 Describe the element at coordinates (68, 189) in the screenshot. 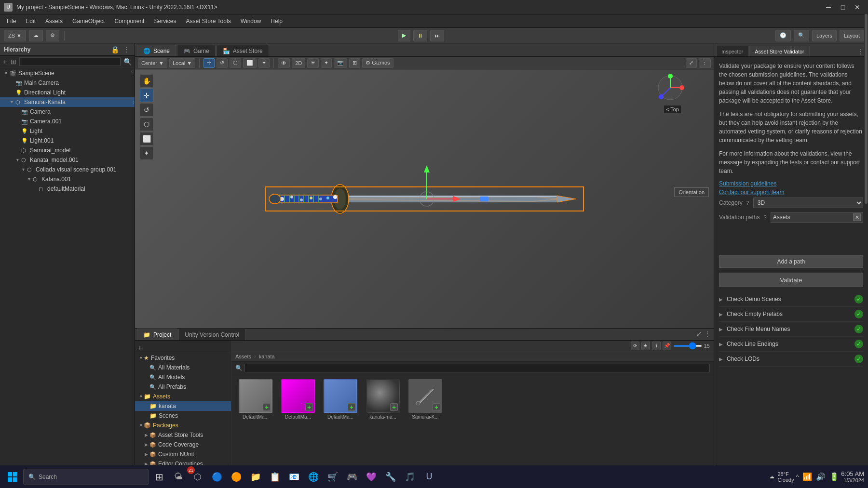

I see `hierarchy-item-defaultmaterial: ◻ defaultMaterial` at that location.